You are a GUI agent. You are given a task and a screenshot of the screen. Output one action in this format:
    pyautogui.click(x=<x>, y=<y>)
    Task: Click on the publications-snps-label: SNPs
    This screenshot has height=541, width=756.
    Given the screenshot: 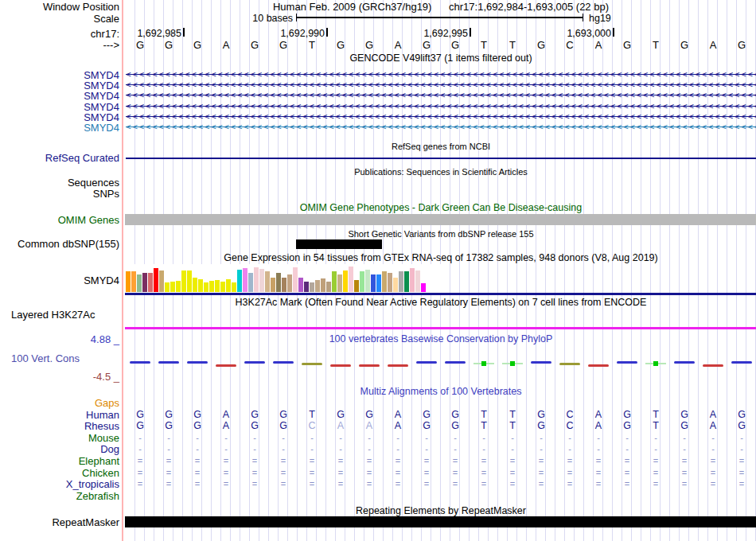 What is the action you would take?
    pyautogui.click(x=107, y=194)
    